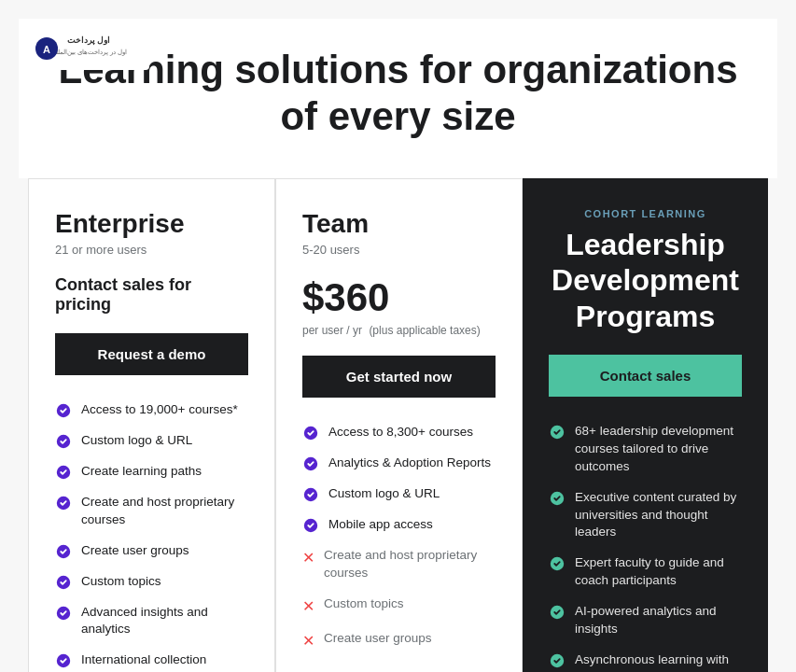  Describe the element at coordinates (399, 525) in the screenshot. I see `list-item: Mobile app access` at that location.